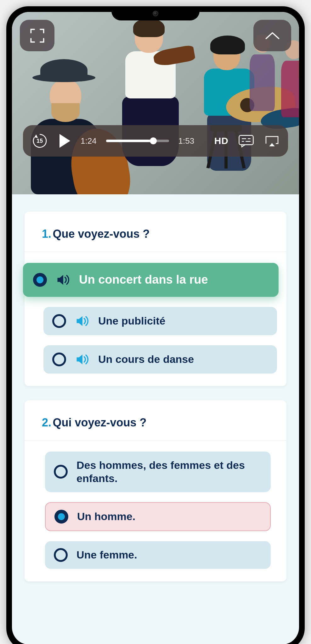  Describe the element at coordinates (47, 423) in the screenshot. I see `question-number: 2.` at that location.